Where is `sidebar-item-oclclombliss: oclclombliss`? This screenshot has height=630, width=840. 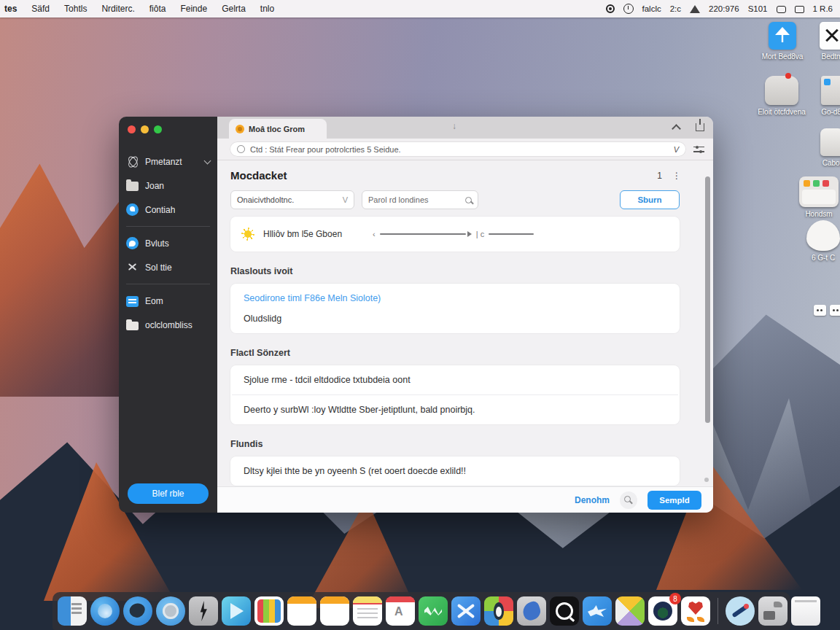 sidebar-item-oclclombliss: oclclombliss is located at coordinates (168, 325).